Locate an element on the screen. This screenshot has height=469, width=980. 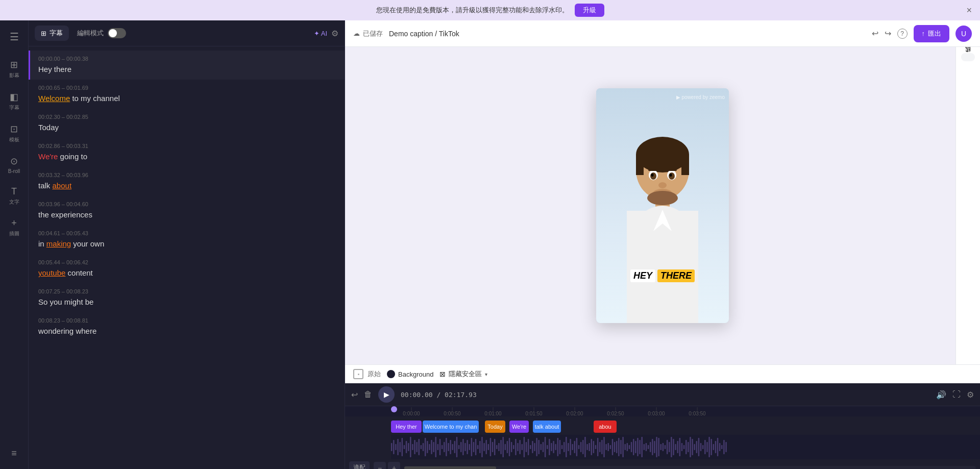
zoom-out-button: − is located at coordinates (380, 465).